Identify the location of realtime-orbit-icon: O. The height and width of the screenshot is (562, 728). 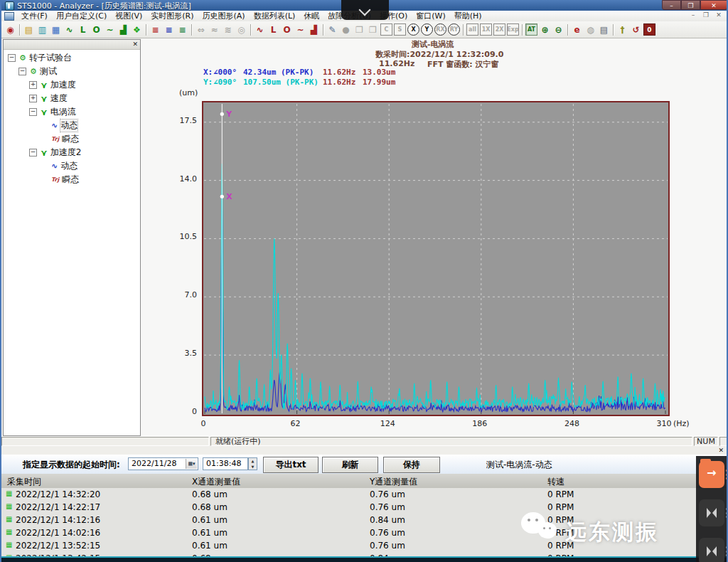
(97, 30).